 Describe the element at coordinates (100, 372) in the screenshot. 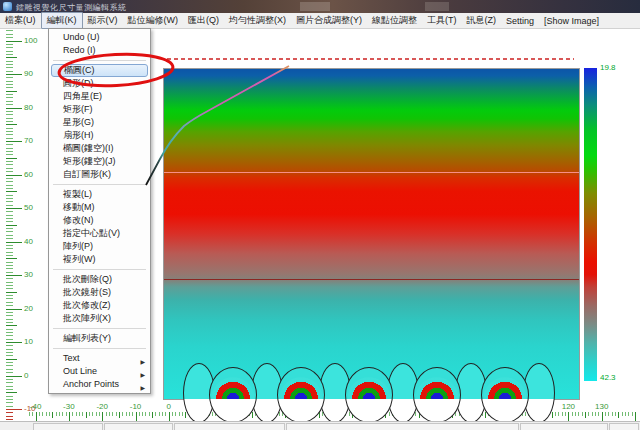

I see `edit-menu-item-28: Out Line▶` at that location.